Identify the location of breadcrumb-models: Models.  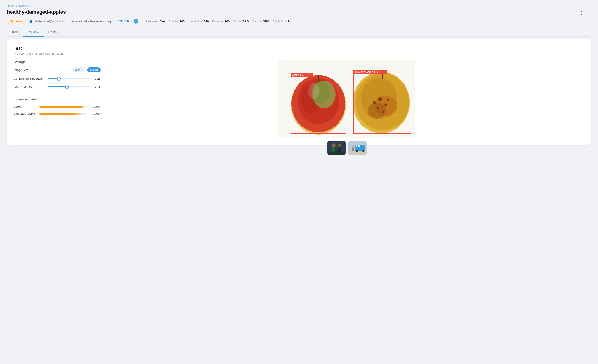
(24, 6).